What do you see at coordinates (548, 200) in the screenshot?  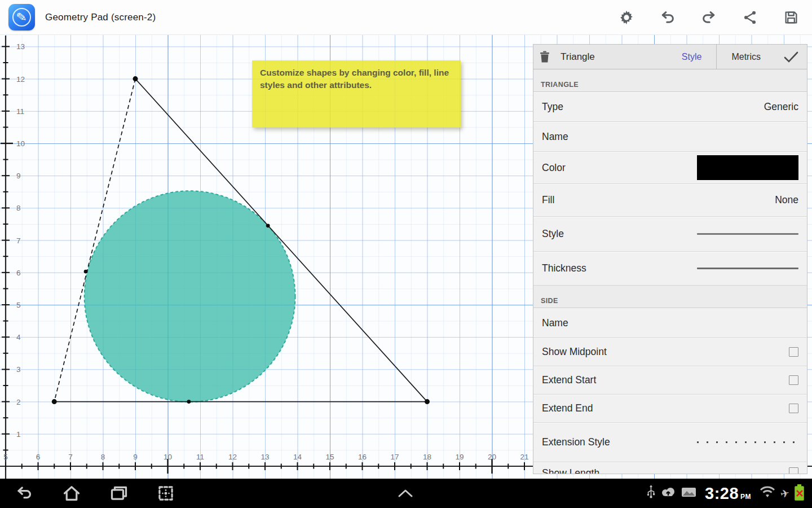 I see `fill-label: Fill` at bounding box center [548, 200].